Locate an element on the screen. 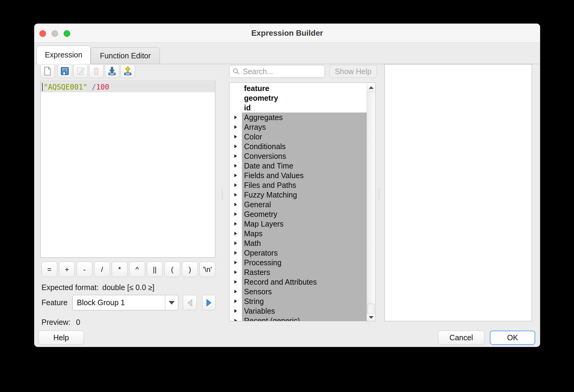  expression-editor: "AQSQE001" /100 is located at coordinates (128, 169).